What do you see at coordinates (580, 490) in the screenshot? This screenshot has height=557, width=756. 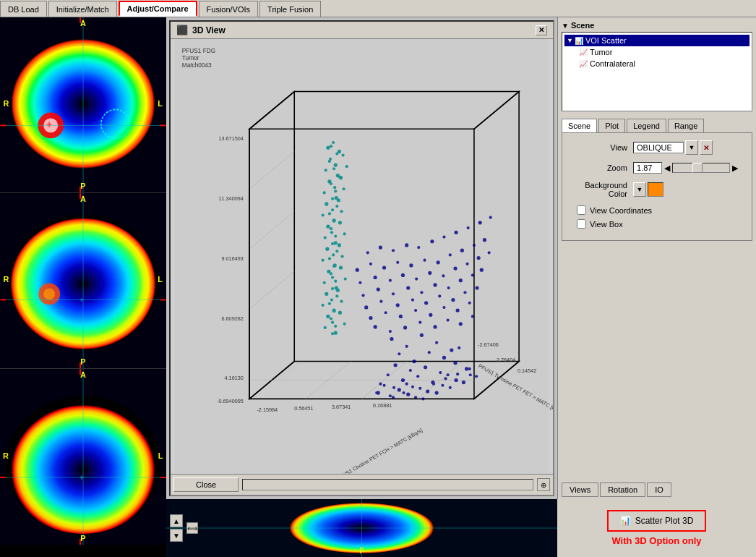 I see `views-tab: Views` at bounding box center [580, 490].